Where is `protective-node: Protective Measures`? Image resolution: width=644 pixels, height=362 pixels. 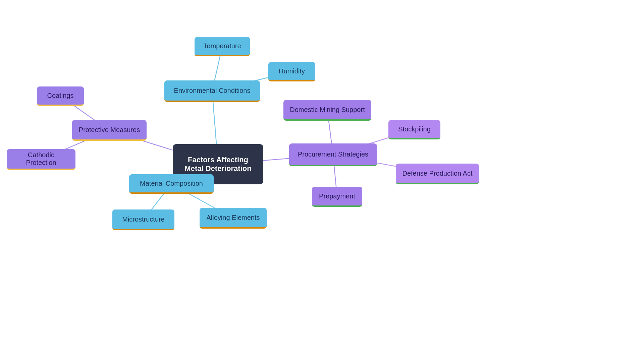
protective-node: Protective Measures is located at coordinates (109, 130).